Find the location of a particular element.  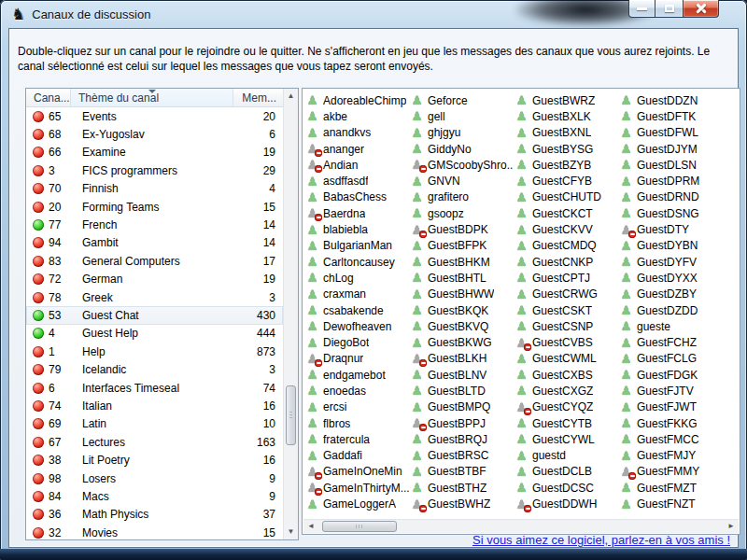

channel-row: 1Help873 is located at coordinates (155, 351).